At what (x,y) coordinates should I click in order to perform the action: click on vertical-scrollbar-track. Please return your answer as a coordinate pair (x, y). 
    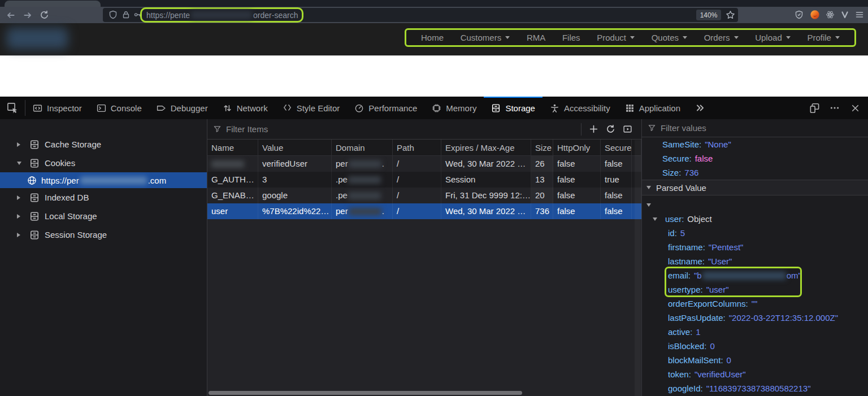
    Looking at the image, I should click on (637, 268).